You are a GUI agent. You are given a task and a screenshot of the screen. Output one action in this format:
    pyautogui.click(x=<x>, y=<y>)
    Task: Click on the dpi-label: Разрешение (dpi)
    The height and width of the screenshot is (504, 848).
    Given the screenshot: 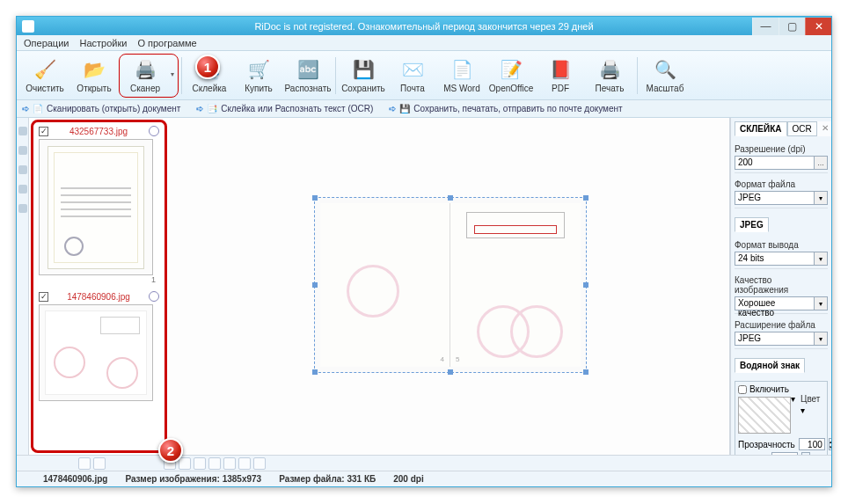 What is the action you would take?
    pyautogui.click(x=781, y=150)
    